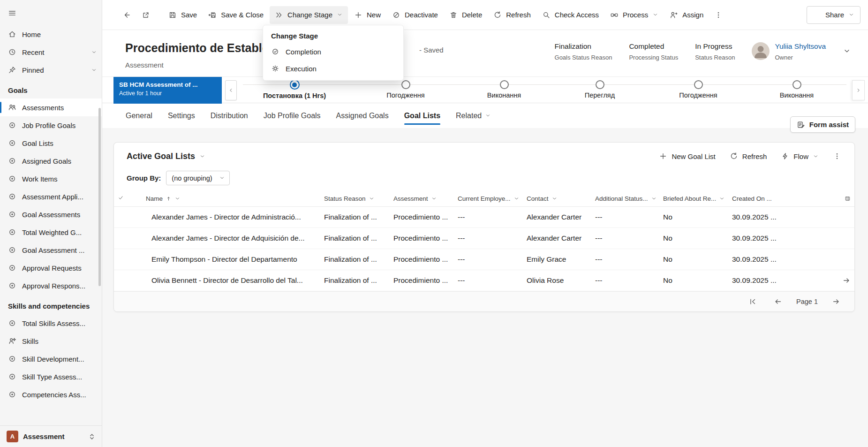  Describe the element at coordinates (411, 199) in the screenshot. I see `column-label: Assessment` at that location.